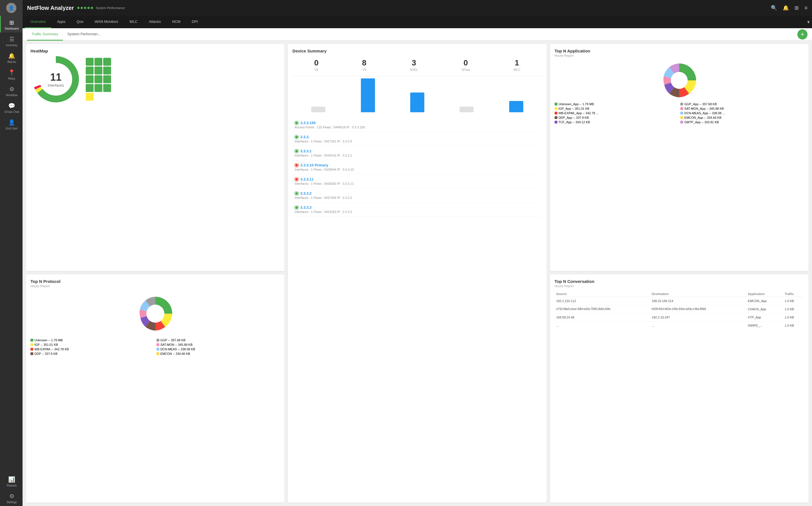 This screenshot has height=506, width=812. What do you see at coordinates (12, 72) in the screenshot?
I see `maps-icon: 📍` at bounding box center [12, 72].